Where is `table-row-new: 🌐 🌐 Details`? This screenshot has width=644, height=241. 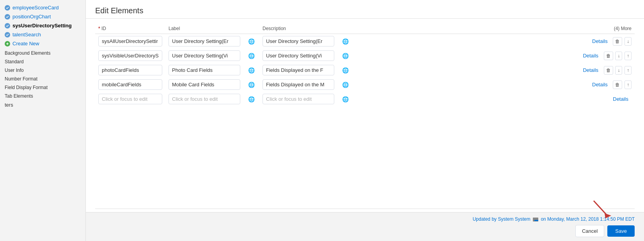
table-row-new: 🌐 🌐 Details is located at coordinates (365, 99).